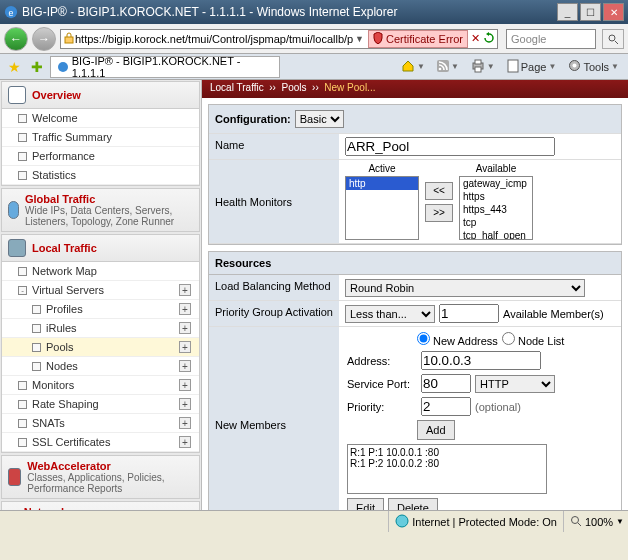  What do you see at coordinates (382, 184) in the screenshot?
I see `list-item: http` at bounding box center [382, 184].